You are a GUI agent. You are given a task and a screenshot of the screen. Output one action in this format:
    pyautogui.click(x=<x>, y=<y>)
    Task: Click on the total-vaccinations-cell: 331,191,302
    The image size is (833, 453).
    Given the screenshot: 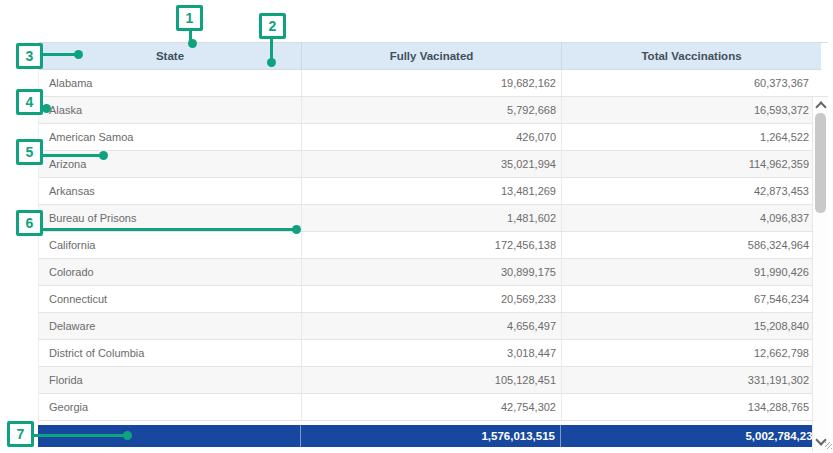 What is the action you would take?
    pyautogui.click(x=687, y=380)
    